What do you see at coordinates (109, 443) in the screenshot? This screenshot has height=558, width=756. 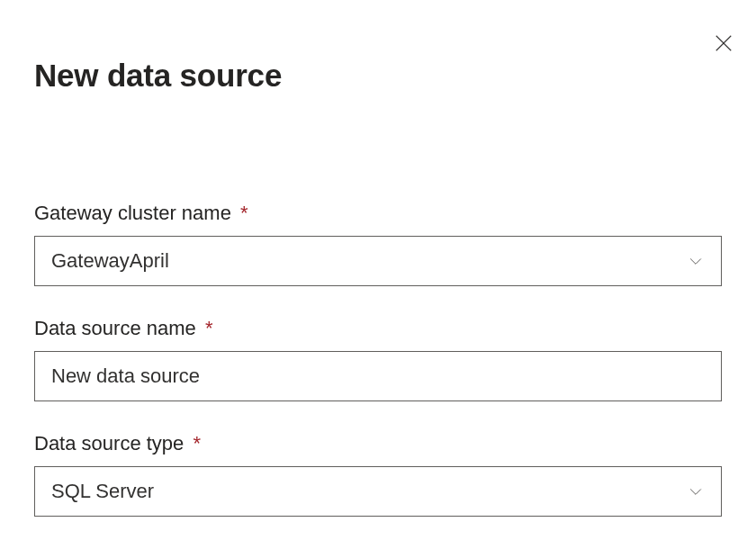 I see `data-source-type-label-text: Data source type` at bounding box center [109, 443].